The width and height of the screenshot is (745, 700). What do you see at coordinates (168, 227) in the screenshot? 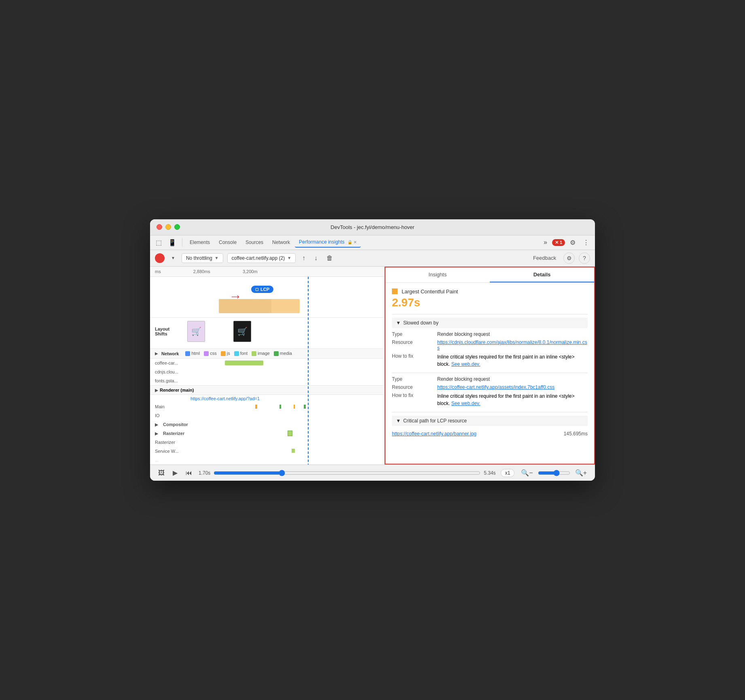
I see `traffic-lights` at bounding box center [168, 227].